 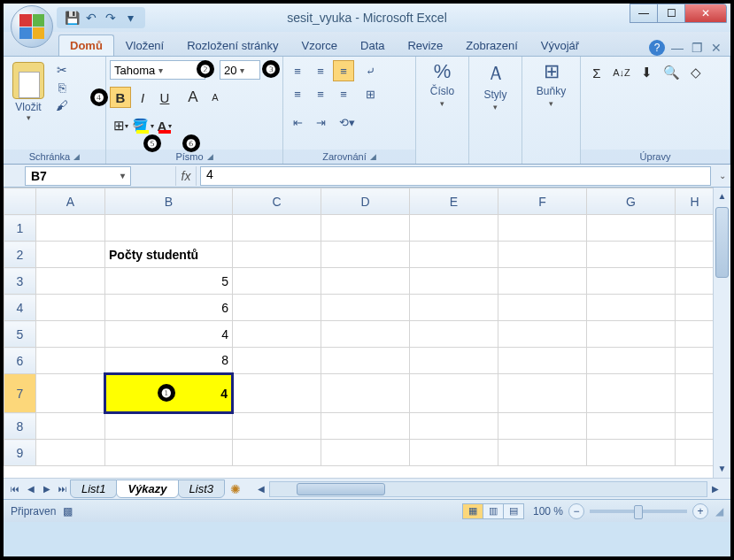 What do you see at coordinates (722, 175) in the screenshot?
I see `expand-formula-bar: ⌄` at bounding box center [722, 175].